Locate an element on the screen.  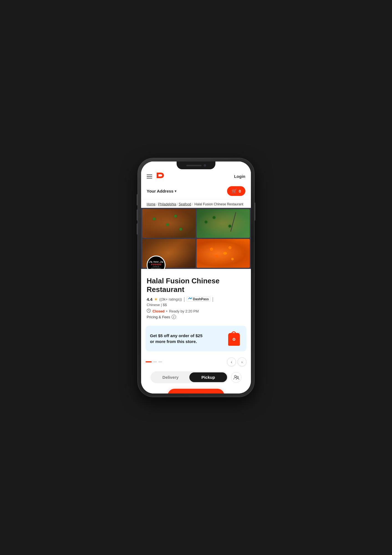
sep3: / is located at coordinates (192, 204).